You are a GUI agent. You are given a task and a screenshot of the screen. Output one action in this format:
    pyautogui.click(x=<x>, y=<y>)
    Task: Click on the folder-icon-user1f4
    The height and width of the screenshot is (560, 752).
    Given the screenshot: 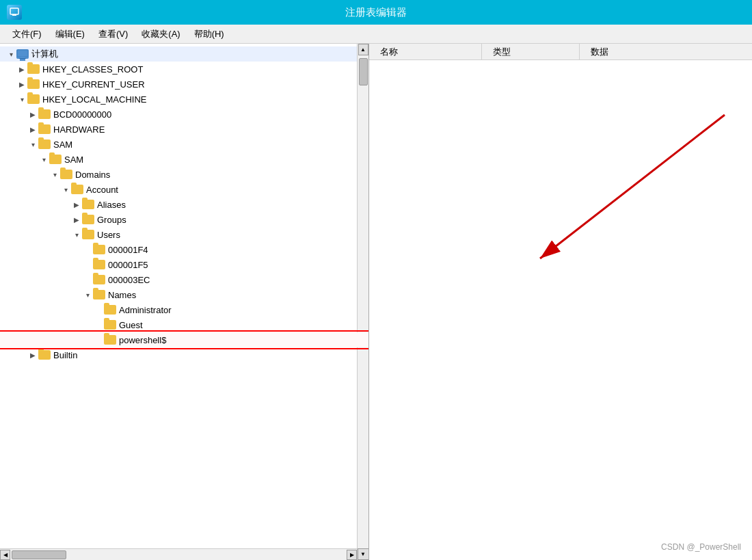 What is the action you would take?
    pyautogui.click(x=99, y=250)
    